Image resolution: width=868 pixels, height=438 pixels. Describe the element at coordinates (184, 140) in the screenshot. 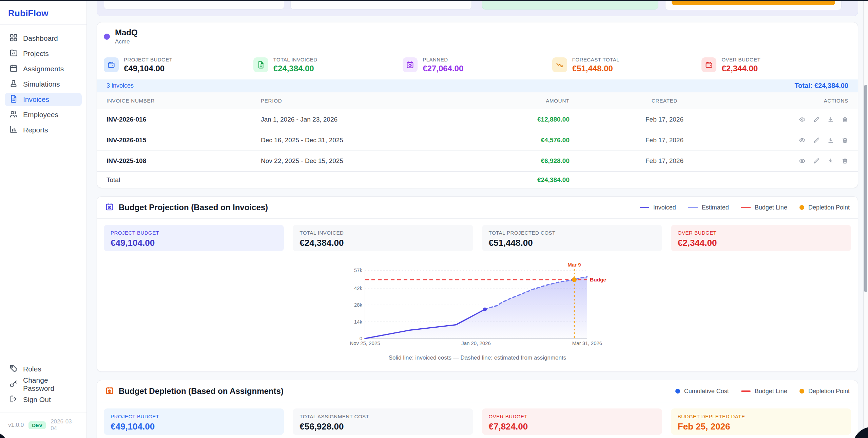

I see `invoice-number: INV-2026-015` at that location.